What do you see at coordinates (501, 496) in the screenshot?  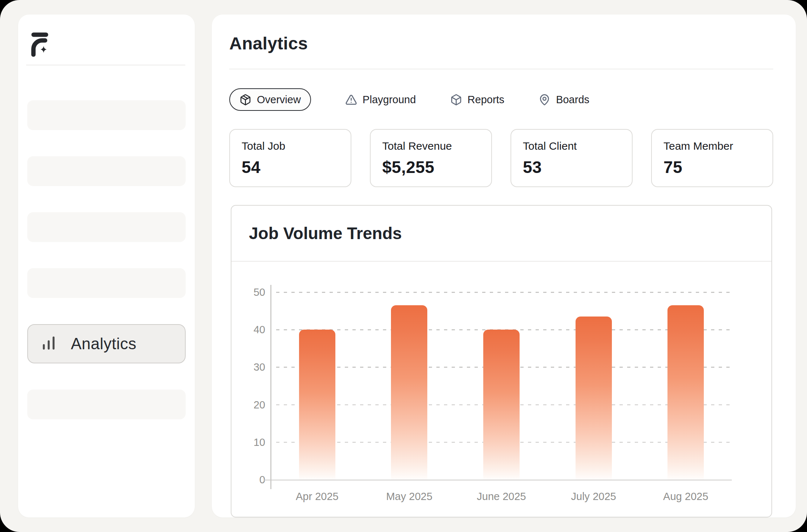 I see `x-tick-label: June 2025` at bounding box center [501, 496].